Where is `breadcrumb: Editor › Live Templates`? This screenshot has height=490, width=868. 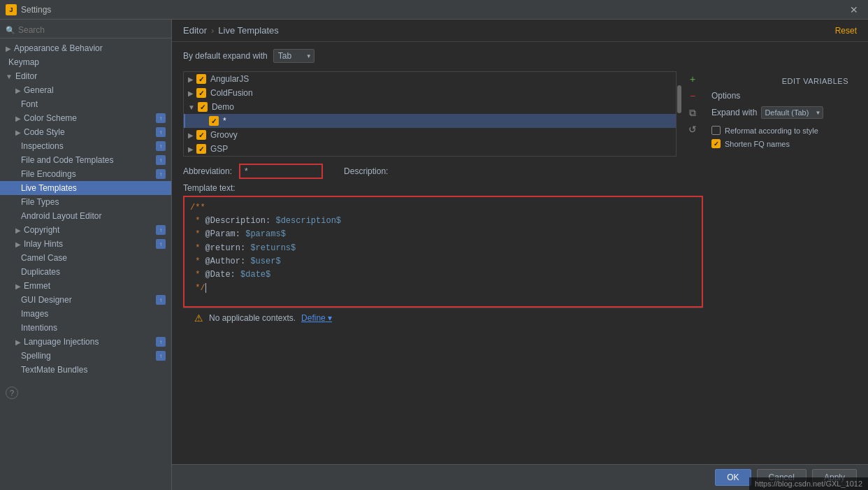
breadcrumb: Editor › Live Templates is located at coordinates (231, 31).